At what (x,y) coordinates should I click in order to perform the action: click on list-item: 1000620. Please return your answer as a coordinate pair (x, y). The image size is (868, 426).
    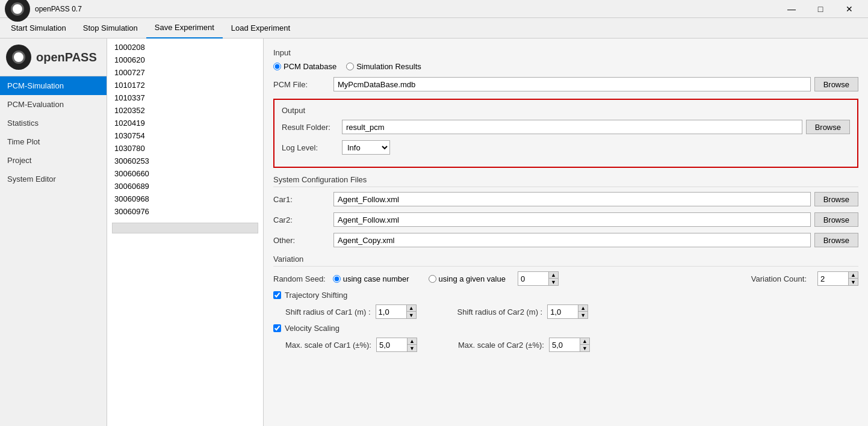
    Looking at the image, I should click on (185, 60).